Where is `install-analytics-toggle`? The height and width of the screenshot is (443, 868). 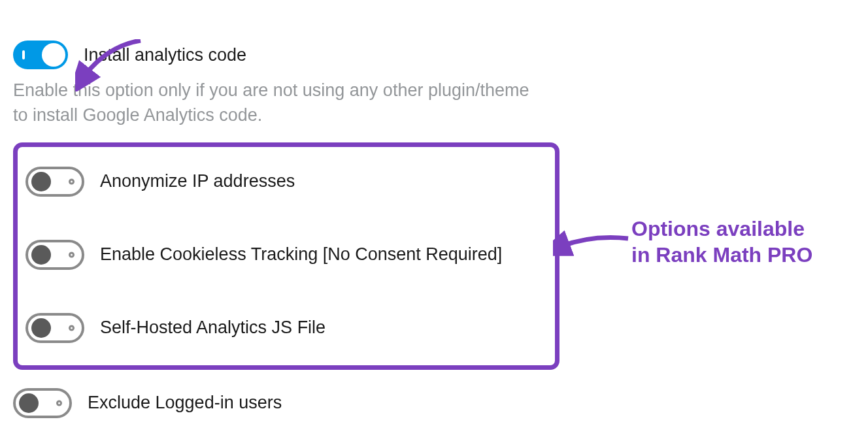
install-analytics-toggle is located at coordinates (41, 55).